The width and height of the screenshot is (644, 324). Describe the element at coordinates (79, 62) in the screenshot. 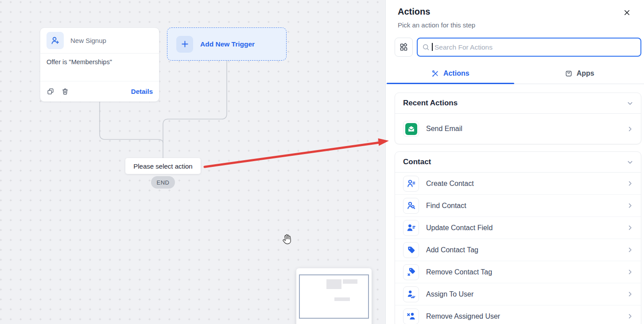

I see `trigger-filter-text: Offer is "Memberships"` at that location.